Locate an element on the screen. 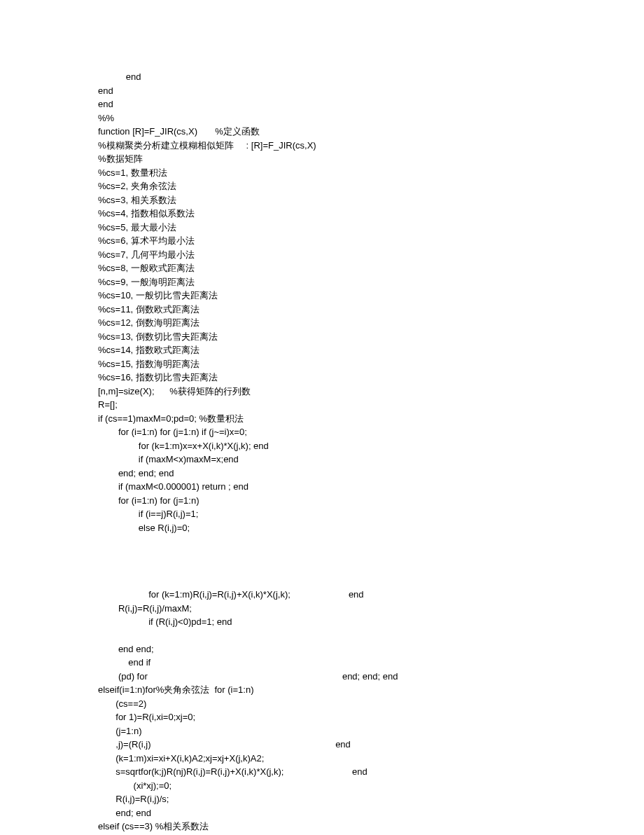  code-line: R(i,j)=R(i,j)/maxM; is located at coordinates (322, 609).